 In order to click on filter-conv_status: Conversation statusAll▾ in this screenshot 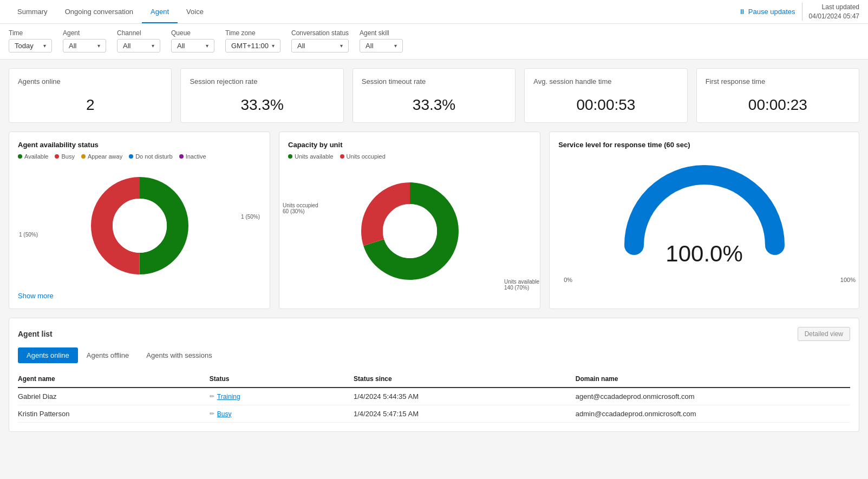, I will do `click(320, 41)`.